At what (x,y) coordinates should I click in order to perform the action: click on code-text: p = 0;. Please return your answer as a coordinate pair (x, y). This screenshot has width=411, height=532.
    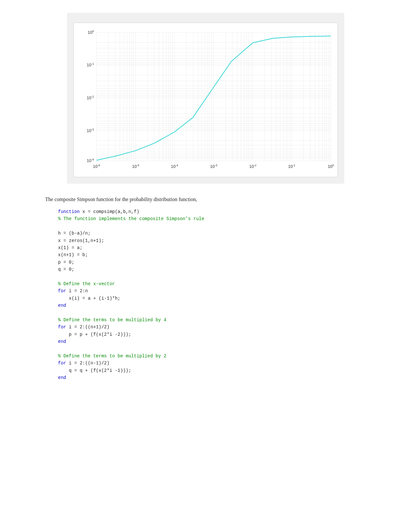
    Looking at the image, I should click on (66, 262).